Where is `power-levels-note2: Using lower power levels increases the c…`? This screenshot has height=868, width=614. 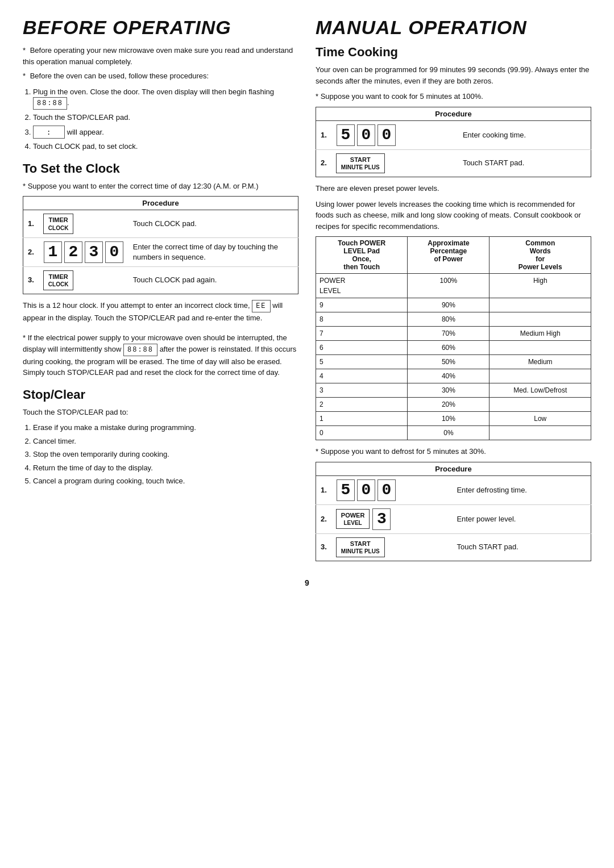 power-levels-note2: Using lower power levels increases the c… is located at coordinates (454, 216).